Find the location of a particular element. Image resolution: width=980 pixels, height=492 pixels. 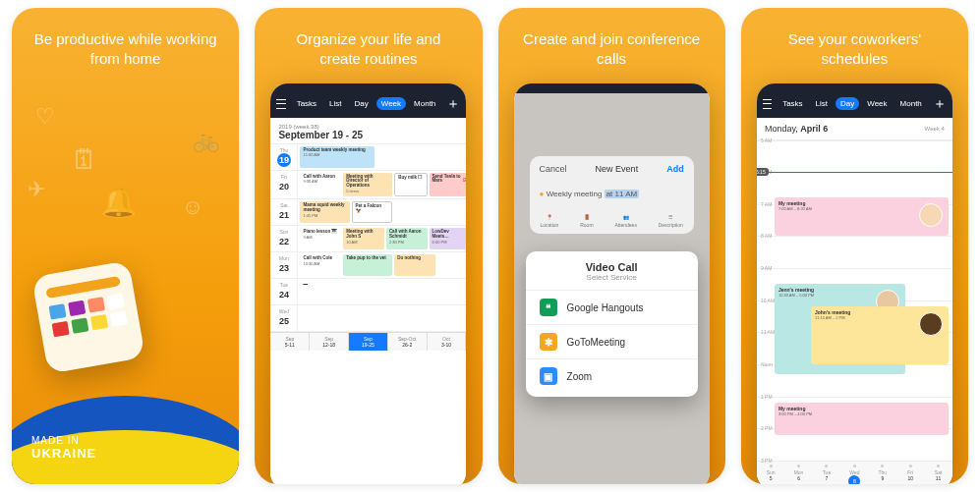

calendar-event: Buy milk ☐ is located at coordinates (411, 185).